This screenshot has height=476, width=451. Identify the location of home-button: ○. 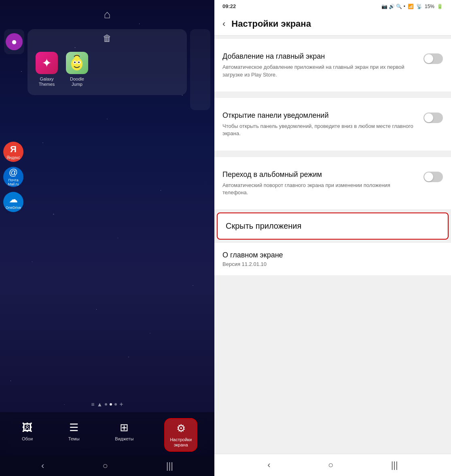
(105, 466).